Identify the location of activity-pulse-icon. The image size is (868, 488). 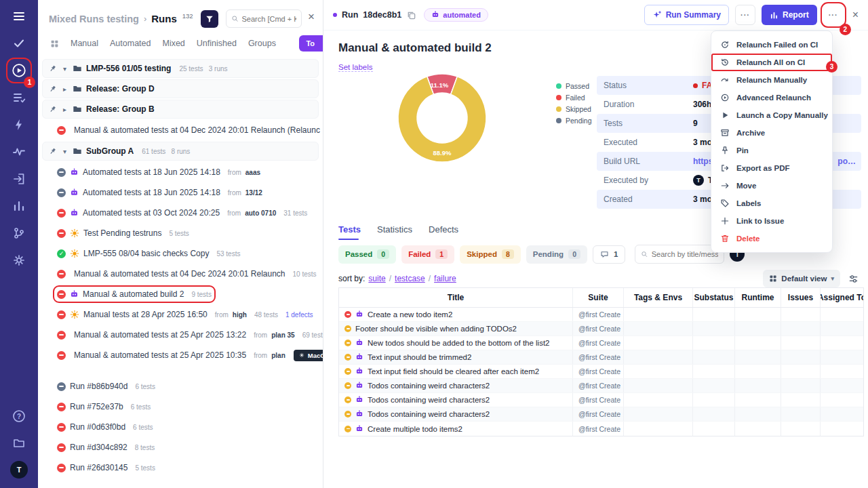
(19, 152).